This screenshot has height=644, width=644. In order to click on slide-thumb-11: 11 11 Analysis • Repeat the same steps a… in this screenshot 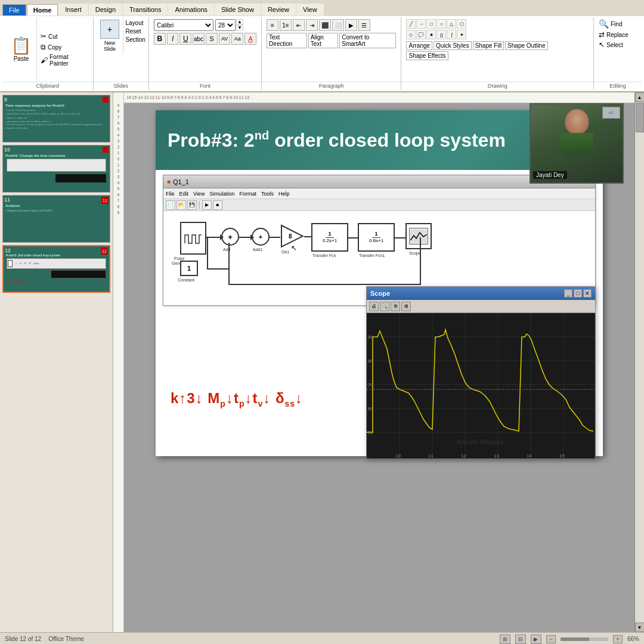, I will do `click(56, 219)`.